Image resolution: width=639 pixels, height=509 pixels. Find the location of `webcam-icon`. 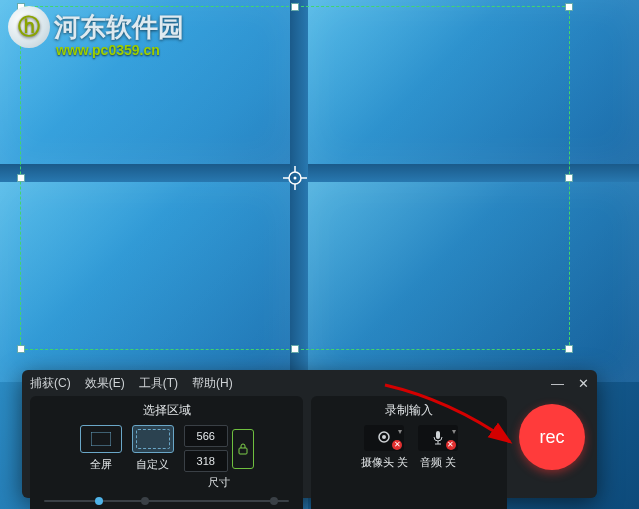

webcam-icon is located at coordinates (384, 438).